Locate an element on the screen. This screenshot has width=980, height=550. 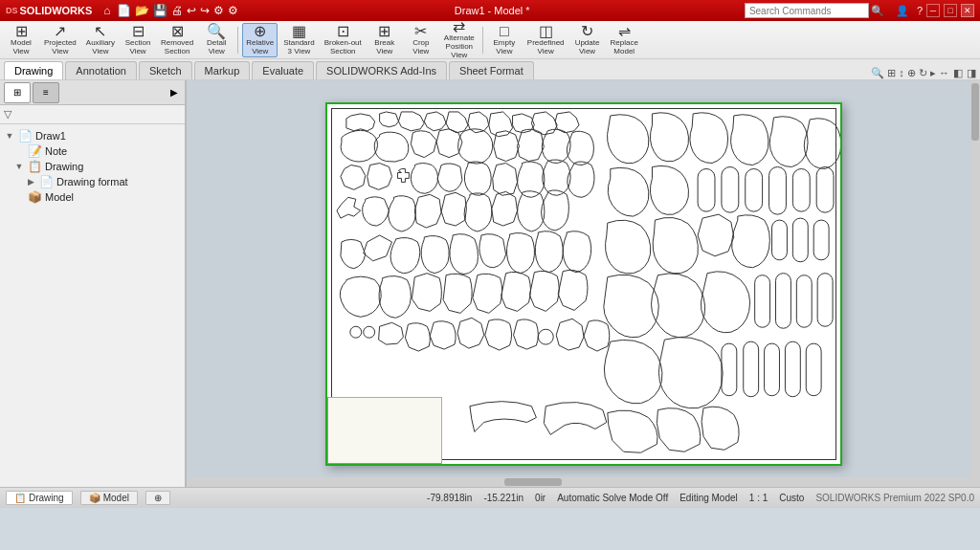
help-icon: ? is located at coordinates (920, 11).